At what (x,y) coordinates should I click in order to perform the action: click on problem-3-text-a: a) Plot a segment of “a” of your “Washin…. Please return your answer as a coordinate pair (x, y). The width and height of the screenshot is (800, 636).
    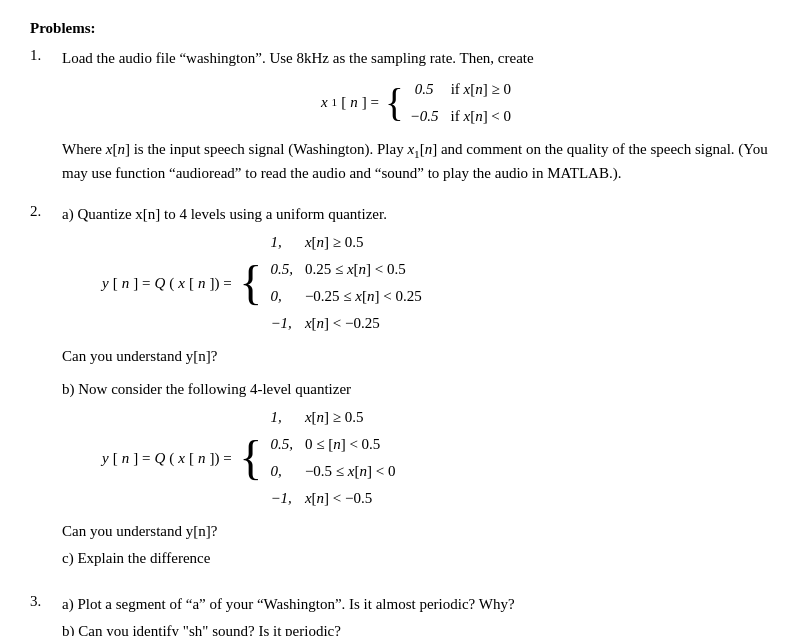
    Looking at the image, I should click on (416, 604).